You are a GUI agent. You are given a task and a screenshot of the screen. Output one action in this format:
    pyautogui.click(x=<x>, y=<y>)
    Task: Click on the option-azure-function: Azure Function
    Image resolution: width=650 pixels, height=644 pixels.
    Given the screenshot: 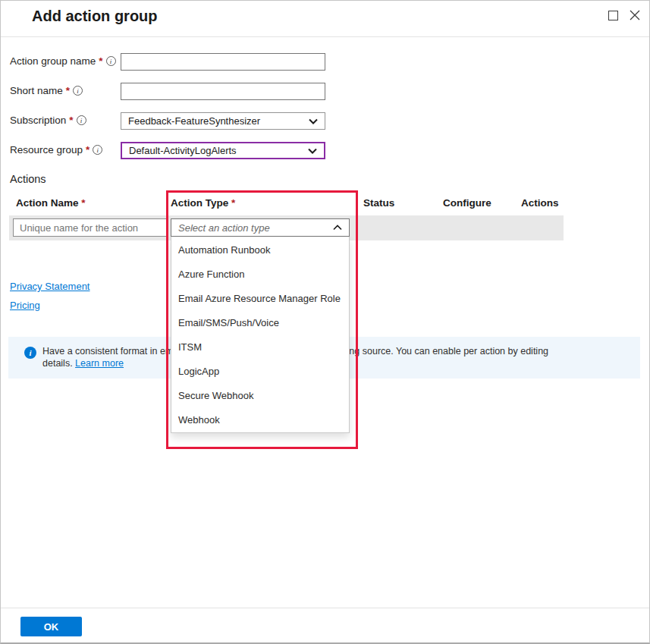 What is the action you would take?
    pyautogui.click(x=260, y=274)
    